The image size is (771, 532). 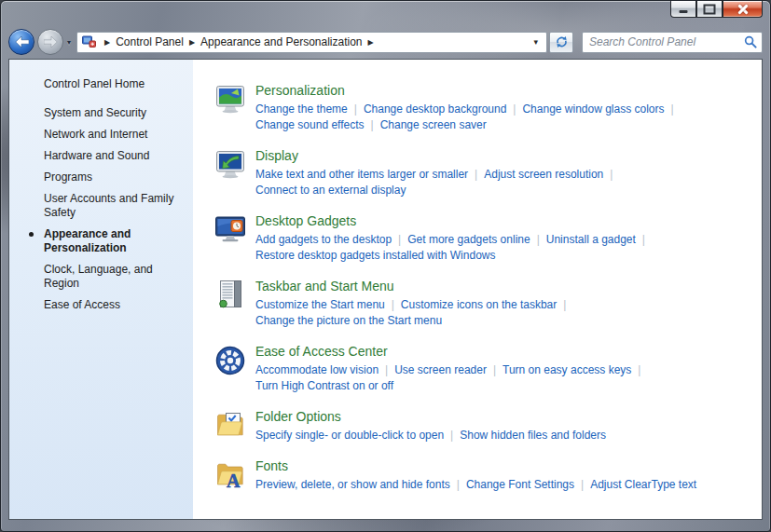 What do you see at coordinates (453, 221) in the screenshot?
I see `category-title: Desktop Gadgets` at bounding box center [453, 221].